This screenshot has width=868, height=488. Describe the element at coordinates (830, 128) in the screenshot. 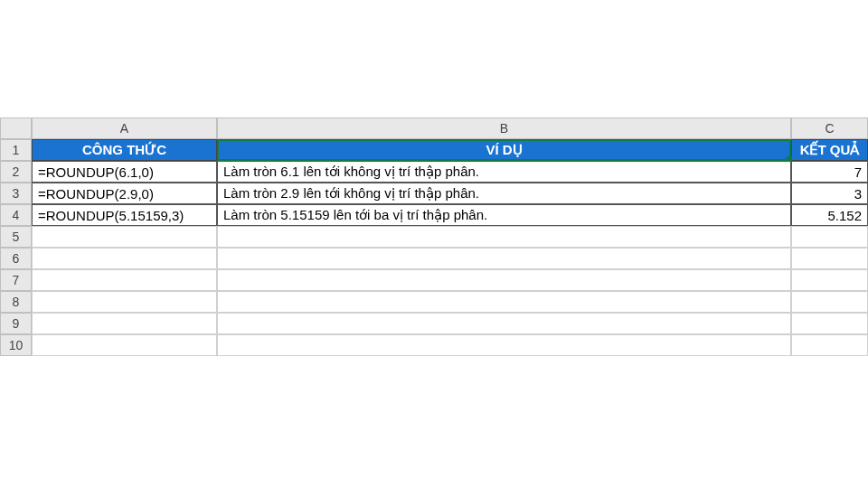

I see `col-header-c: C` at that location.